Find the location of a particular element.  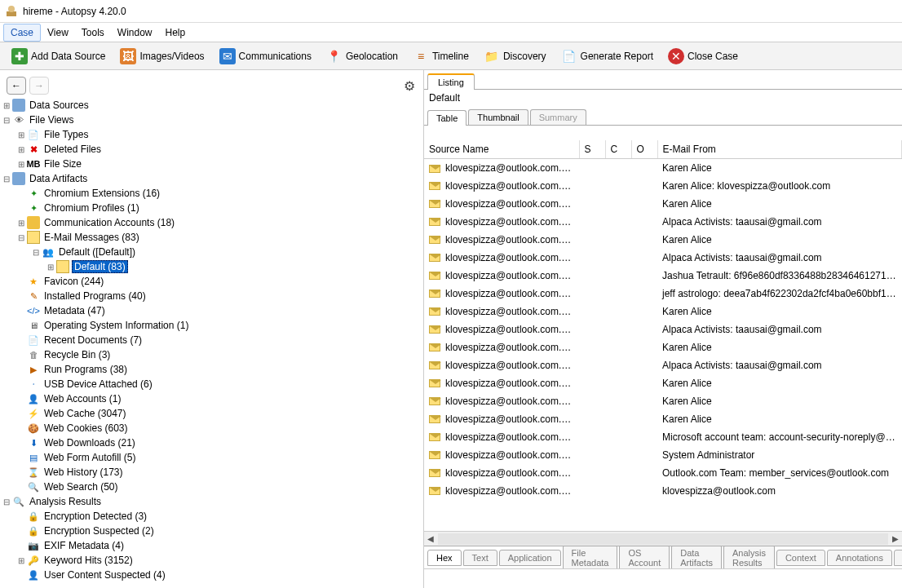

col-c: C is located at coordinates (618, 150).